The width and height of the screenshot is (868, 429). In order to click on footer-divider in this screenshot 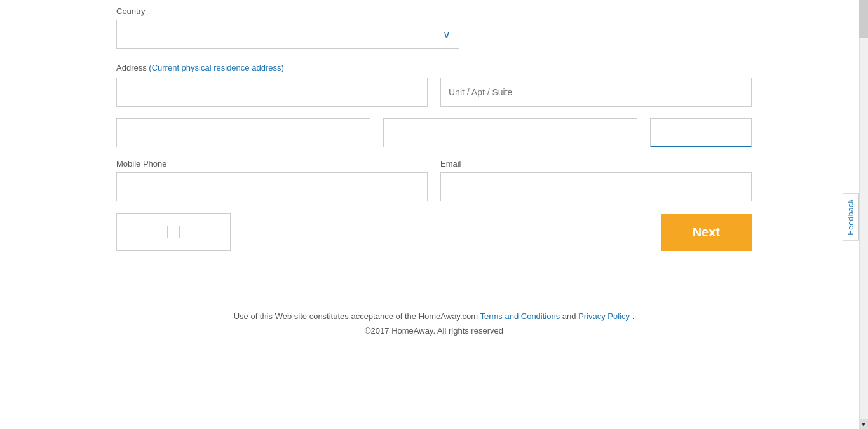, I will do `click(434, 296)`.